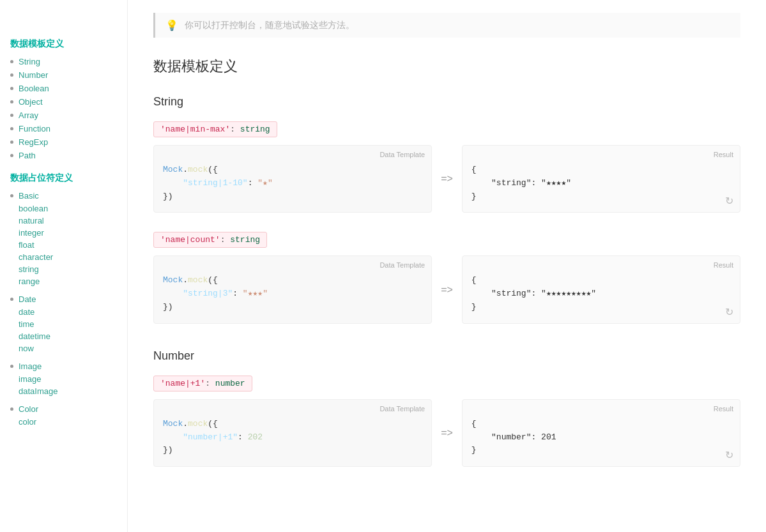  I want to click on result-panel-num1: Result { "number": 201 } ↻, so click(601, 433).